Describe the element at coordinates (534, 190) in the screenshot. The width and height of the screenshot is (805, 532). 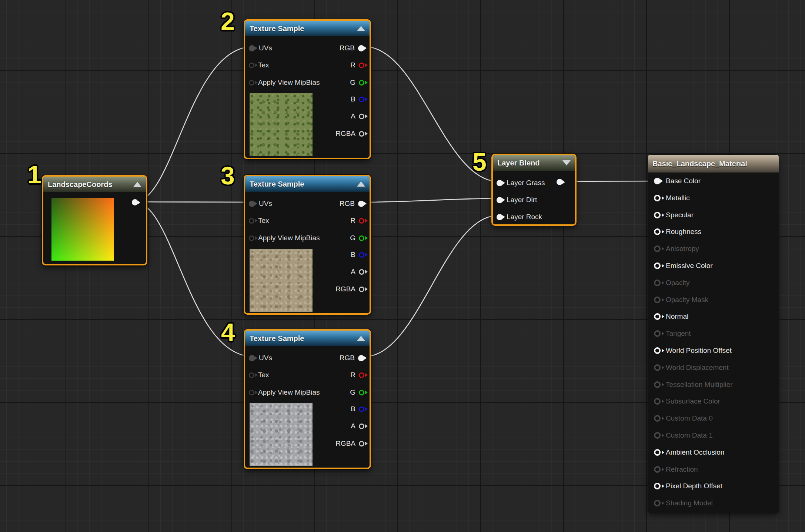
I see `node-layer-blend: Layer Blend Layer Grass Layer Dirt Layer…` at that location.